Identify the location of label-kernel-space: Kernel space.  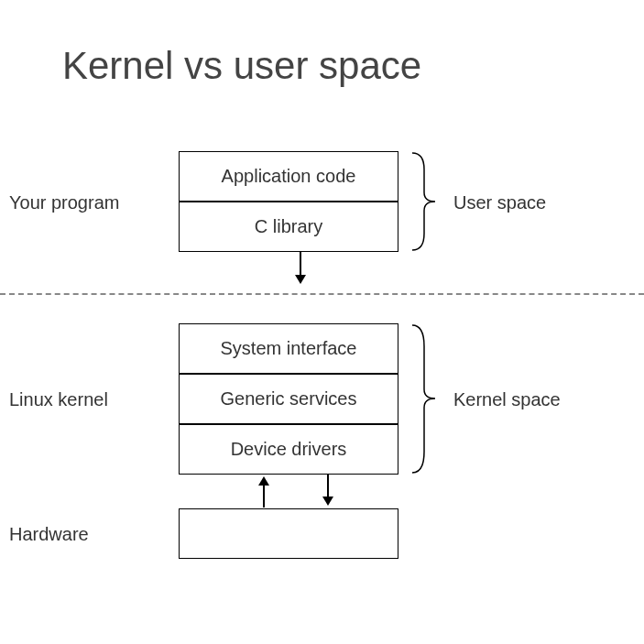
(508, 399).